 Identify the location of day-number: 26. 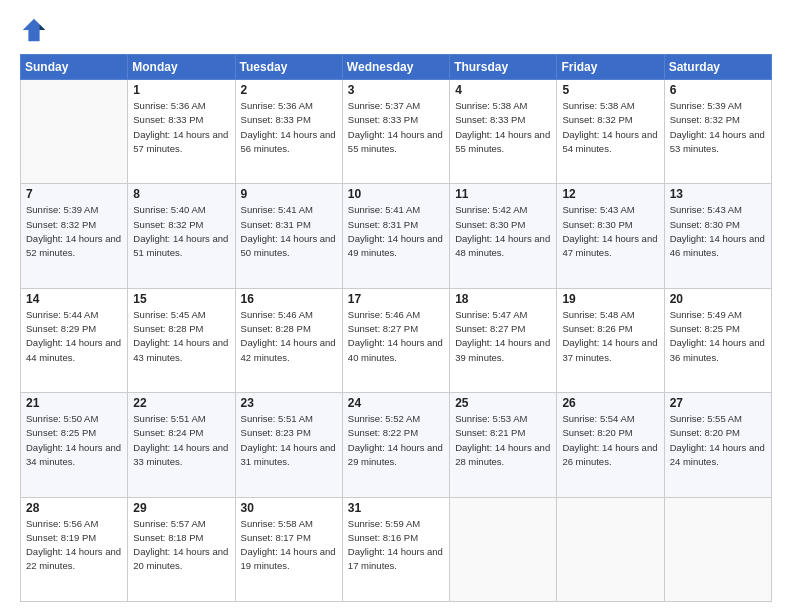
(610, 403).